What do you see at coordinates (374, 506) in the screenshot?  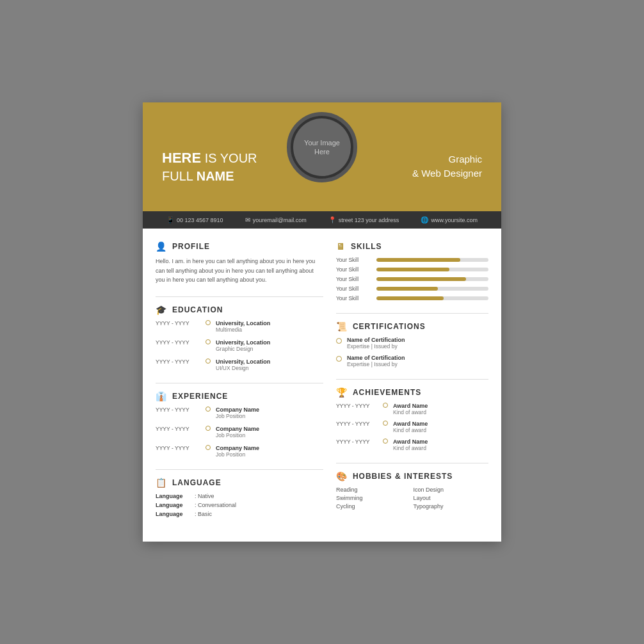 I see `hobby-item: Cycling` at bounding box center [374, 506].